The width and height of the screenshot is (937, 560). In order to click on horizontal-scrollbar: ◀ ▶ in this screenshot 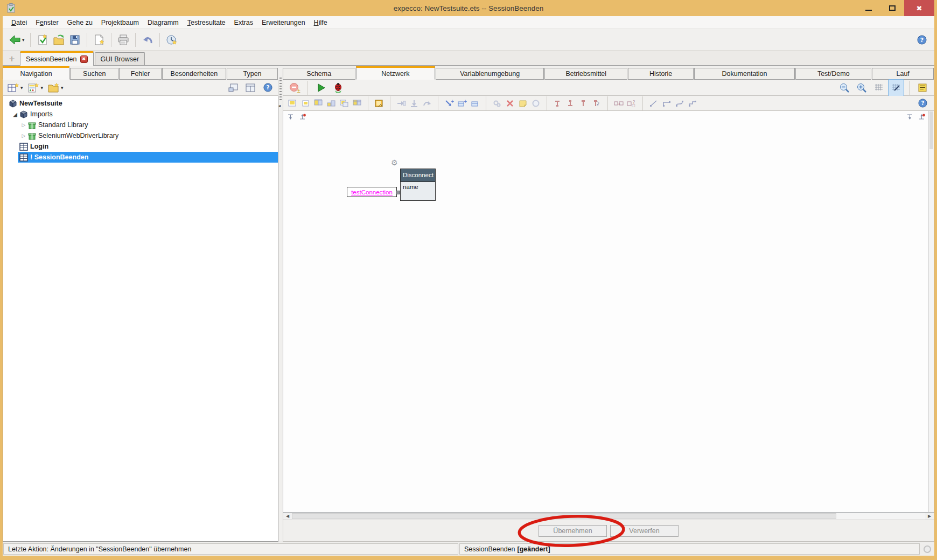, I will do `click(609, 516)`.